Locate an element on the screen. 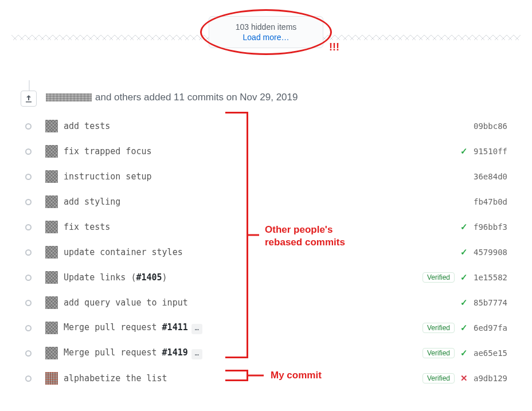 Image resolution: width=532 pixels, height=411 pixels. commit-row: instruction setup36e84d0 is located at coordinates (267, 177).